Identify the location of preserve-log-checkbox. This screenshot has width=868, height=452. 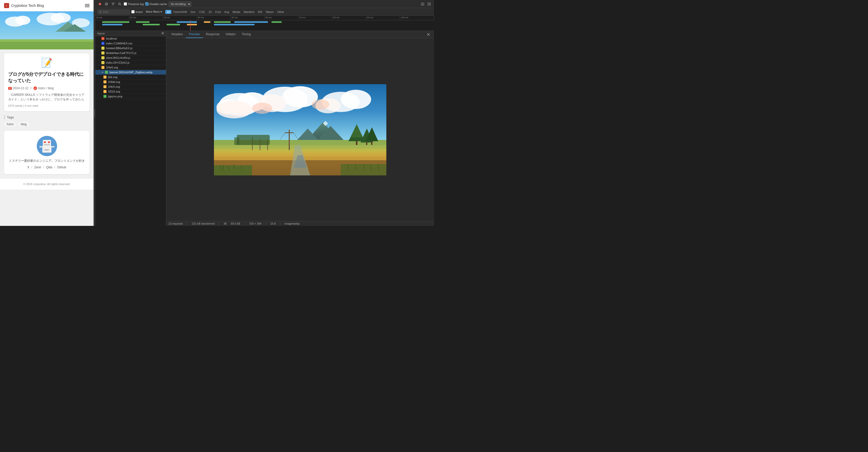
(125, 4).